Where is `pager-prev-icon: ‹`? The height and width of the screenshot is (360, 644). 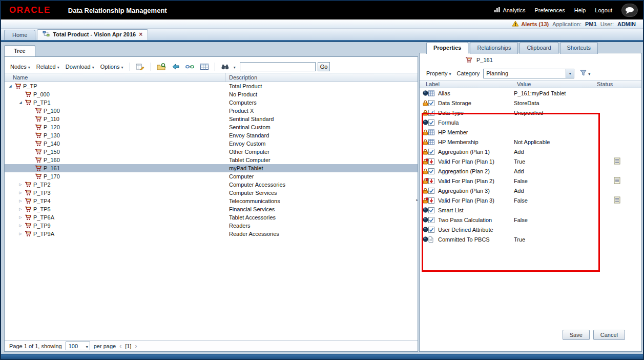 pager-prev-icon: ‹ is located at coordinates (120, 346).